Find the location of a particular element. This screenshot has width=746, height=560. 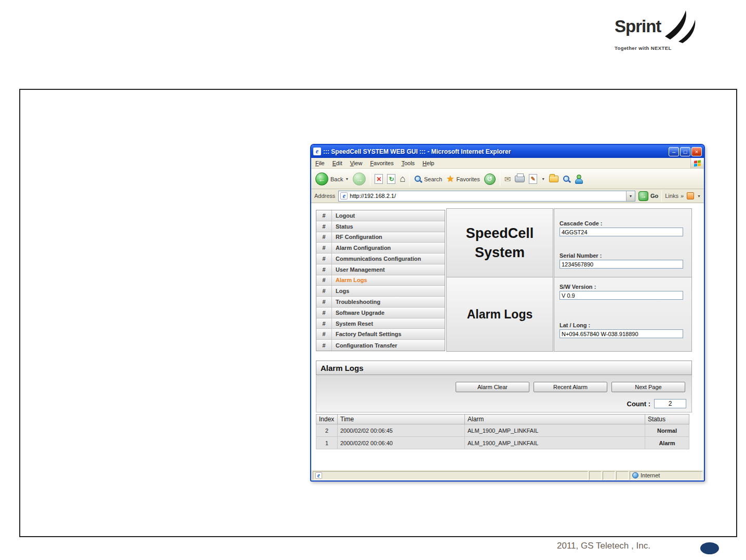

sidebar-item-configuration-transfer: # Configuration Transfer is located at coordinates (380, 345).